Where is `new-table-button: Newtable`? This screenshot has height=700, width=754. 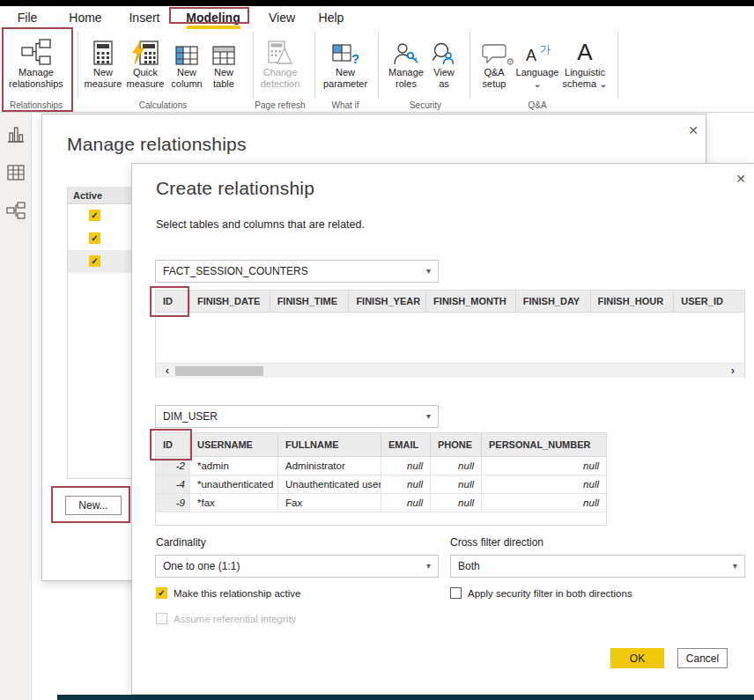 new-table-button: Newtable is located at coordinates (224, 64).